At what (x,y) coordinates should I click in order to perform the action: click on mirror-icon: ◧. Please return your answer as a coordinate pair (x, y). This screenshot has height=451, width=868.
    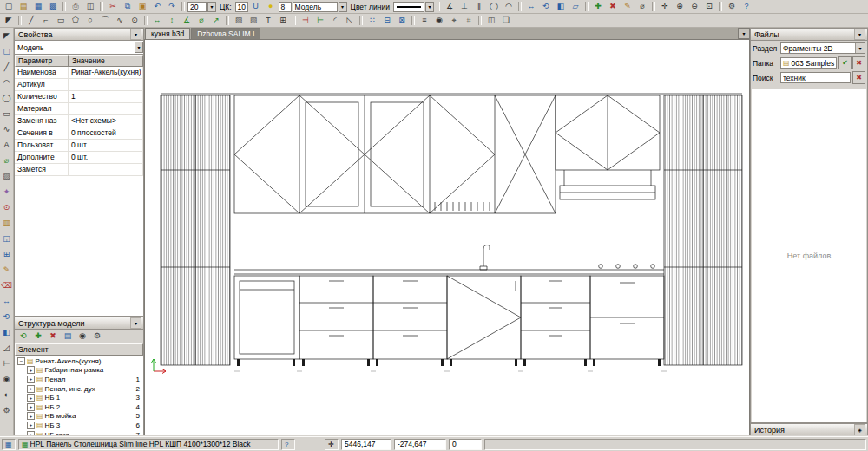
    Looking at the image, I should click on (561, 7).